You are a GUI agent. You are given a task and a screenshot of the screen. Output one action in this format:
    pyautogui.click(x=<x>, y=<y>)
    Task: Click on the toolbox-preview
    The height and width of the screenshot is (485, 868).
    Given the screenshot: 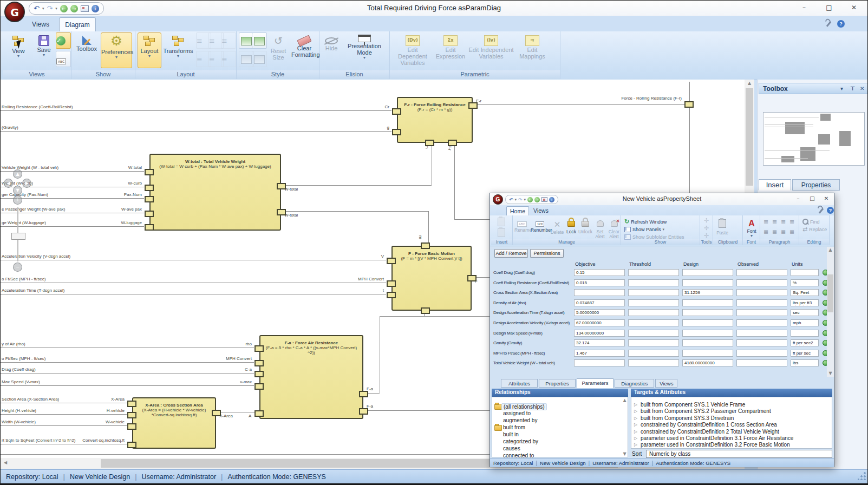 What is the action you would take?
    pyautogui.click(x=814, y=139)
    